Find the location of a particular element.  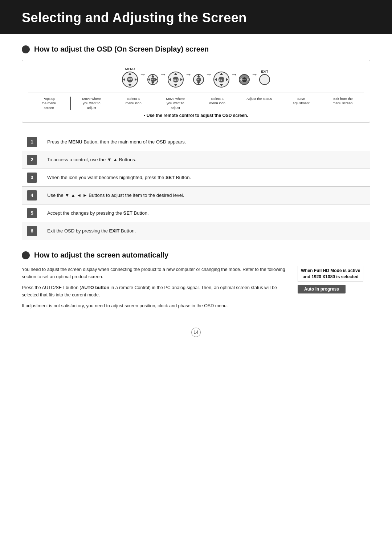

dpad-set2: SET is located at coordinates (199, 77).